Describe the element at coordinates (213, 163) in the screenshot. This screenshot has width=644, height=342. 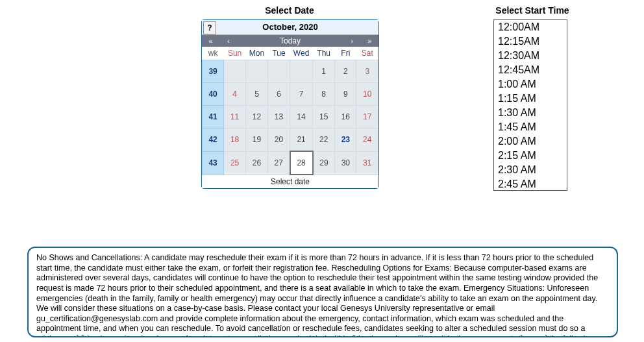
I see `week-number: 43` at that location.